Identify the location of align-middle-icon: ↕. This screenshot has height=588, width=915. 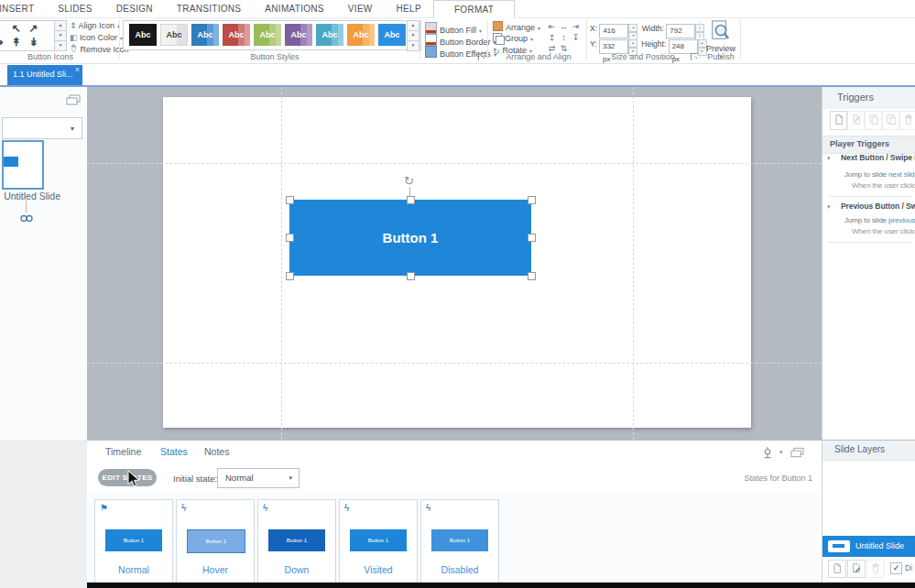
(564, 38).